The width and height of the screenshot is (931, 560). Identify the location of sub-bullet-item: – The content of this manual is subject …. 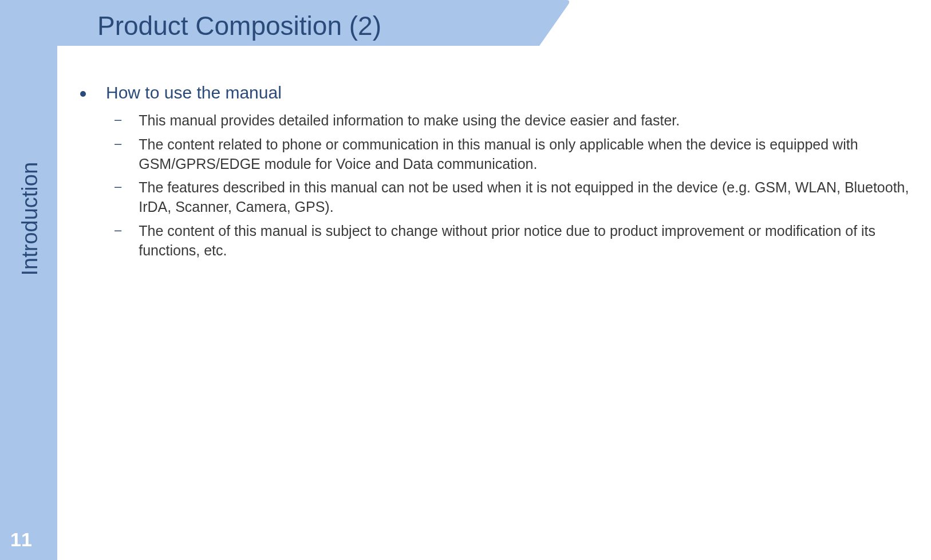
(517, 241).